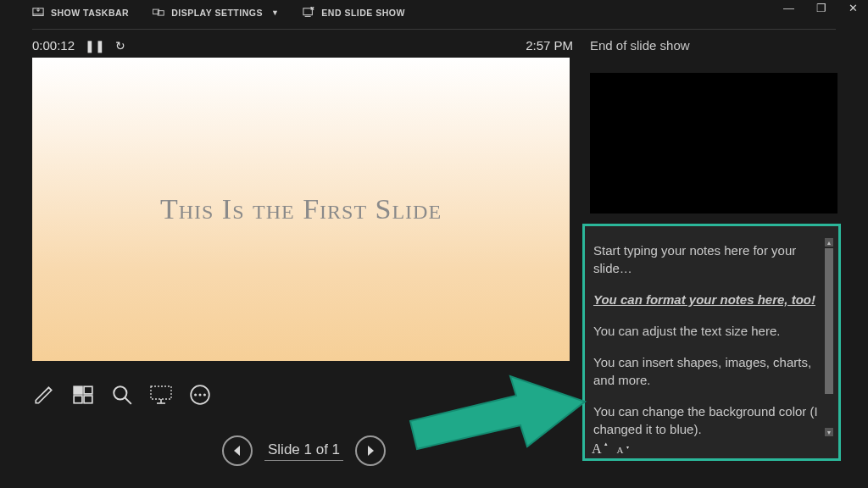 This screenshot has width=868, height=488. What do you see at coordinates (597, 449) in the screenshot?
I see `increase-font-button: A` at bounding box center [597, 449].